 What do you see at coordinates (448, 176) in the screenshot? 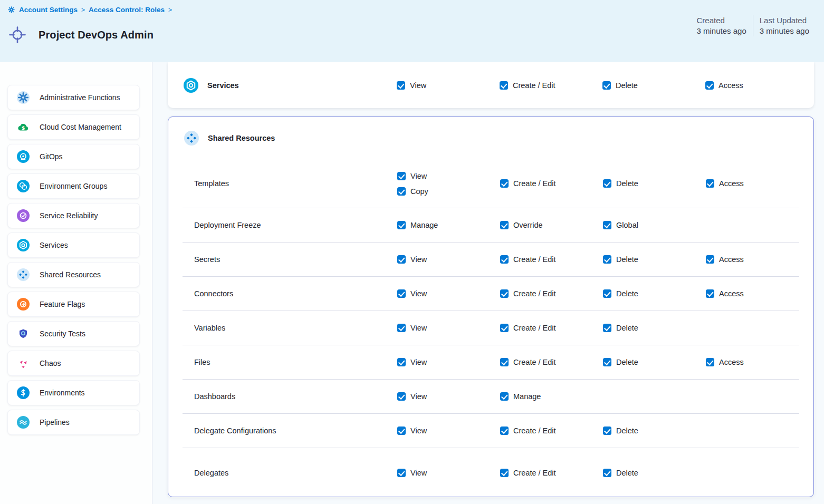
I see `checkbox-shared-resources-templates-view: View` at bounding box center [448, 176].